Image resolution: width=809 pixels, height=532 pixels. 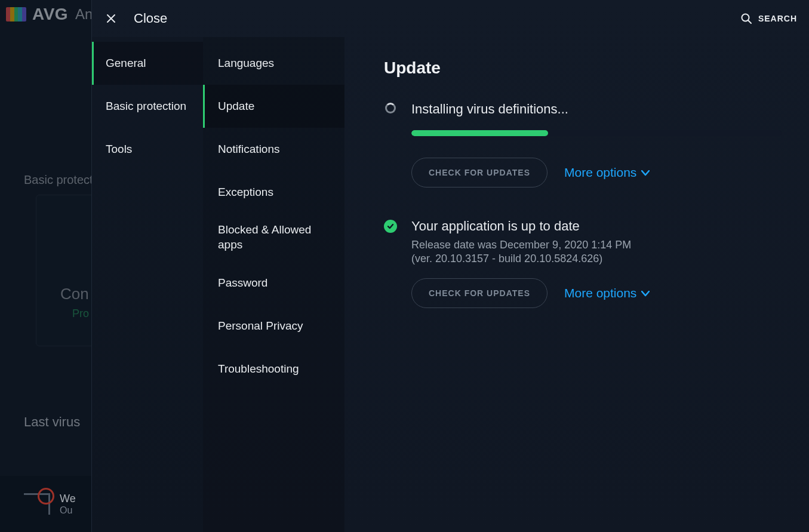 I want to click on bg-footer-line2: Ou, so click(x=68, y=511).